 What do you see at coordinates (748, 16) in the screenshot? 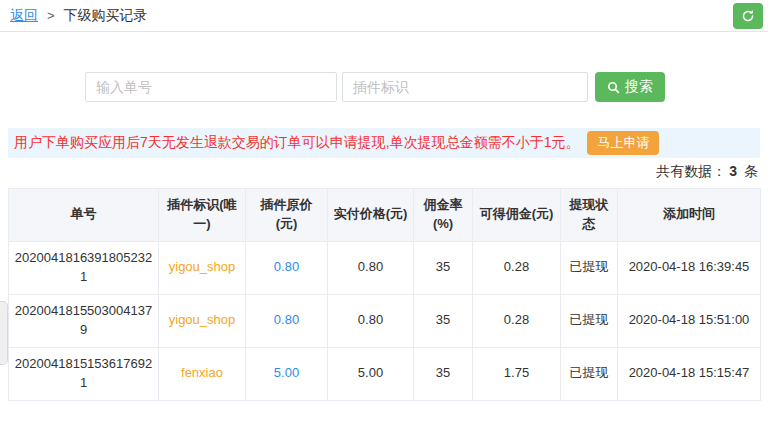
I see `refresh-button` at bounding box center [748, 16].